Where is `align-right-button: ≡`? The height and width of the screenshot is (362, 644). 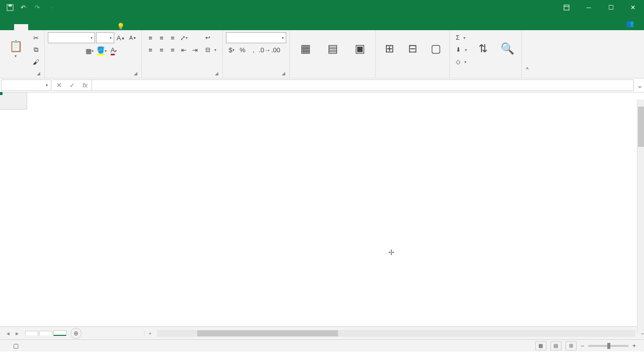
align-right-button: ≡ is located at coordinates (173, 50).